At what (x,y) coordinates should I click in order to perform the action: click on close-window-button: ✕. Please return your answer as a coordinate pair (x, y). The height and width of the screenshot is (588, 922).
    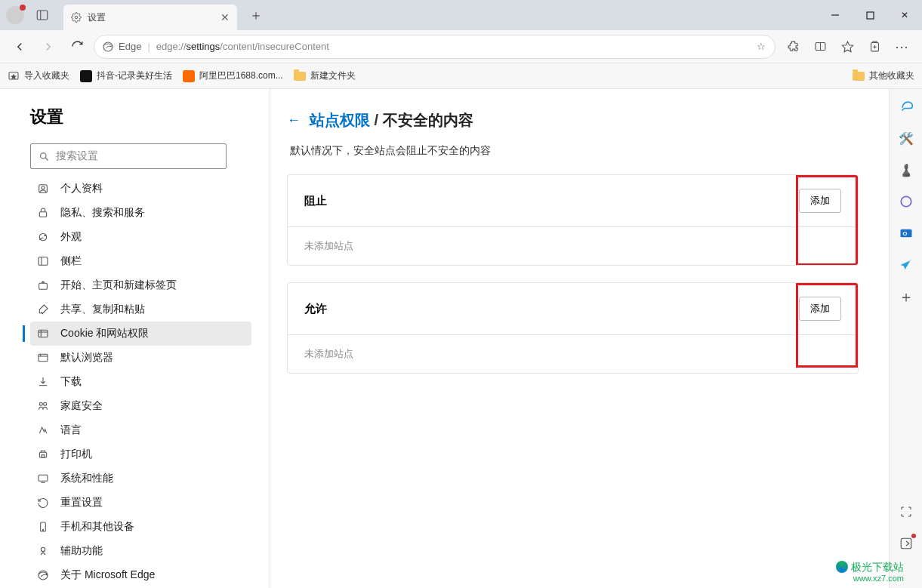
    Looking at the image, I should click on (905, 15).